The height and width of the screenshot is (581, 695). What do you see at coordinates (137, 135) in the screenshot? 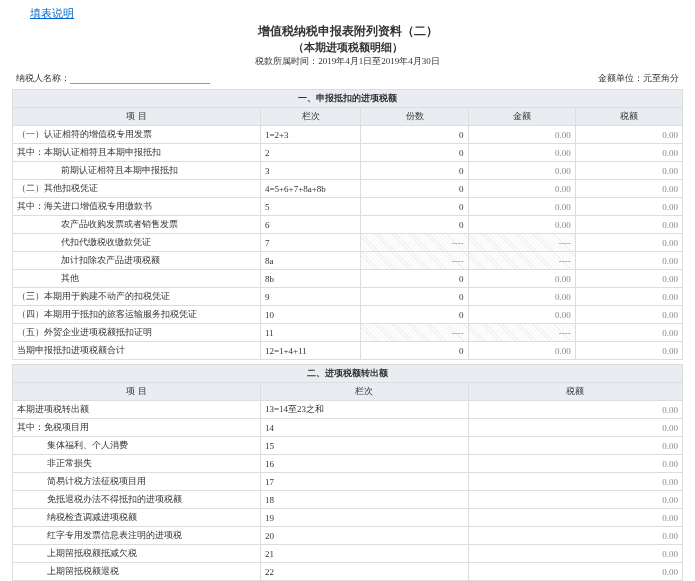
I see `cell: （一）认证相符的增值税专用发票` at bounding box center [137, 135].